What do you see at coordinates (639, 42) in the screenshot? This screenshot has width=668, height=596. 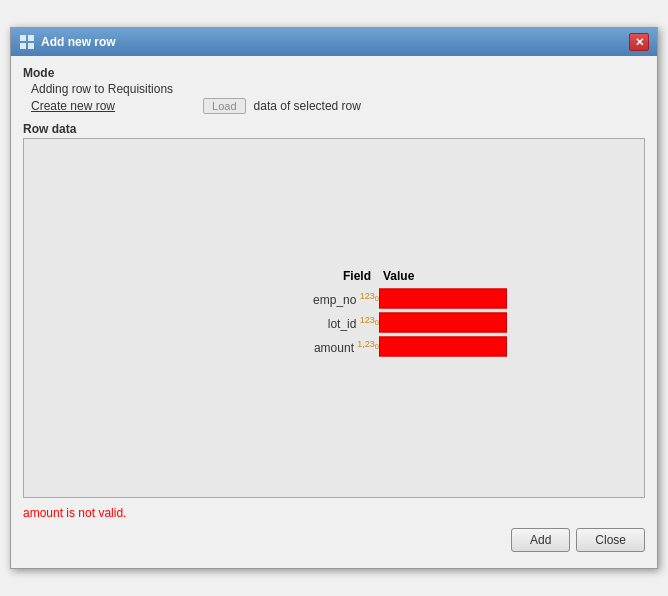 I see `close-title-button: ✕` at bounding box center [639, 42].